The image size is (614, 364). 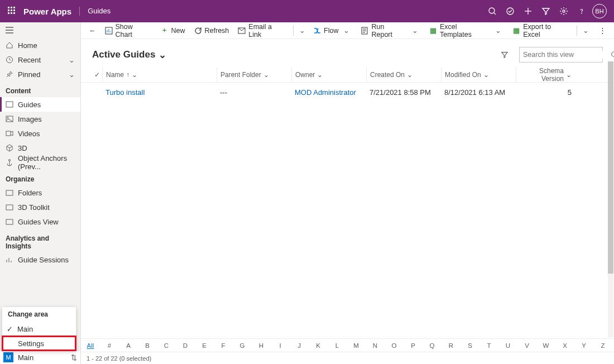 What do you see at coordinates (40, 45) in the screenshot?
I see `sidebar-item-home: Home` at bounding box center [40, 45].